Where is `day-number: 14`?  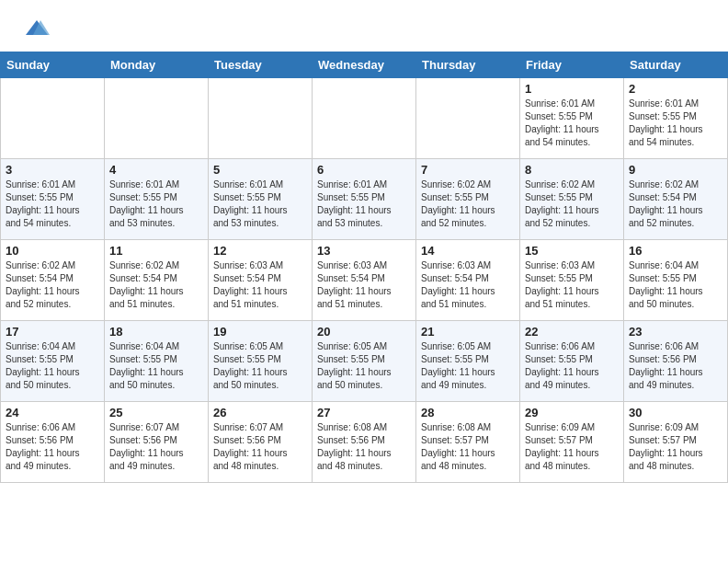
day-number: 14 is located at coordinates (468, 250).